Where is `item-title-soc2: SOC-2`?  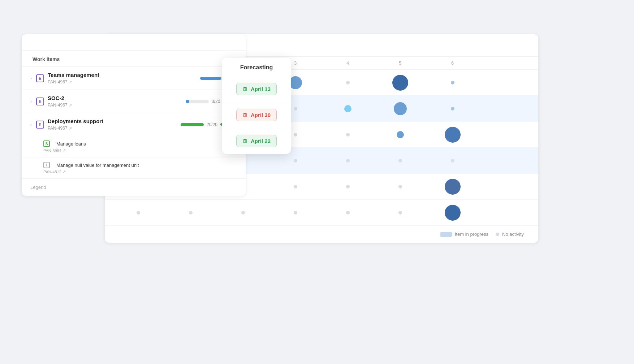 item-title-soc2: SOC-2 is located at coordinates (56, 98).